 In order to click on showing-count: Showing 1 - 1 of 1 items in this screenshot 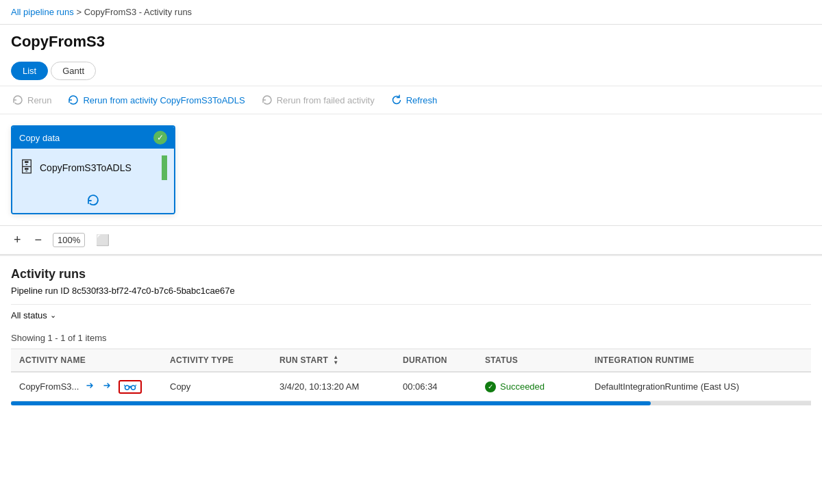, I will do `click(411, 340)`.